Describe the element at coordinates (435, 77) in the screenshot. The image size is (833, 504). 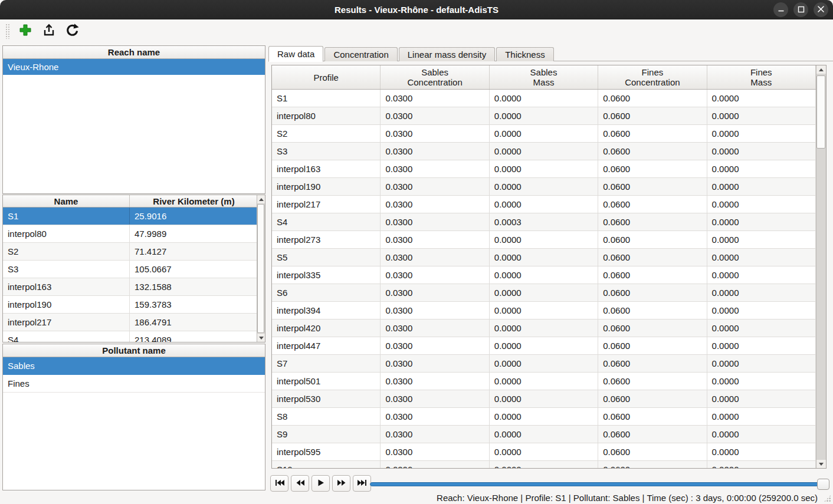
I see `column-header: Sables Concentration` at that location.